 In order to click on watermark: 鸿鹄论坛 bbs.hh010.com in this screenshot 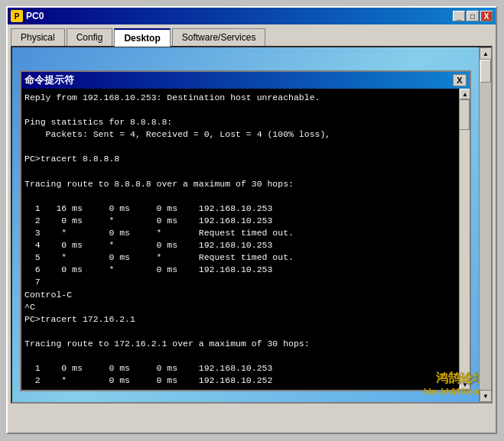, I will do `click(454, 384)`.